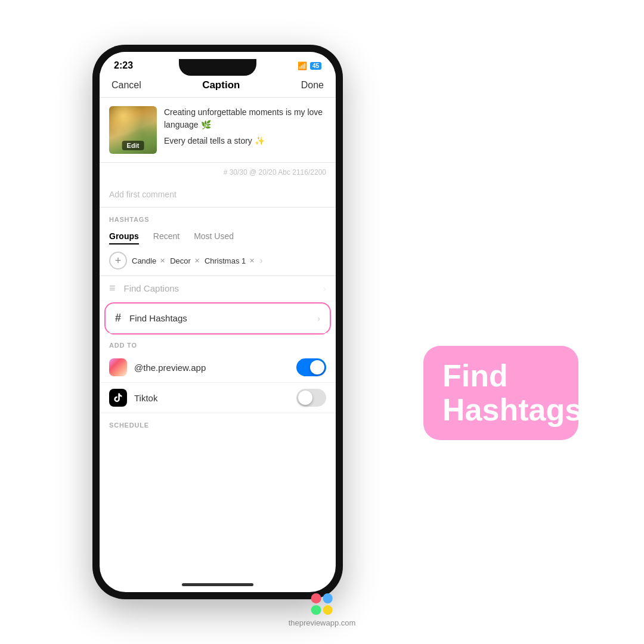 The image size is (644, 644). I want to click on chevron-right-icon-2: ›, so click(318, 318).